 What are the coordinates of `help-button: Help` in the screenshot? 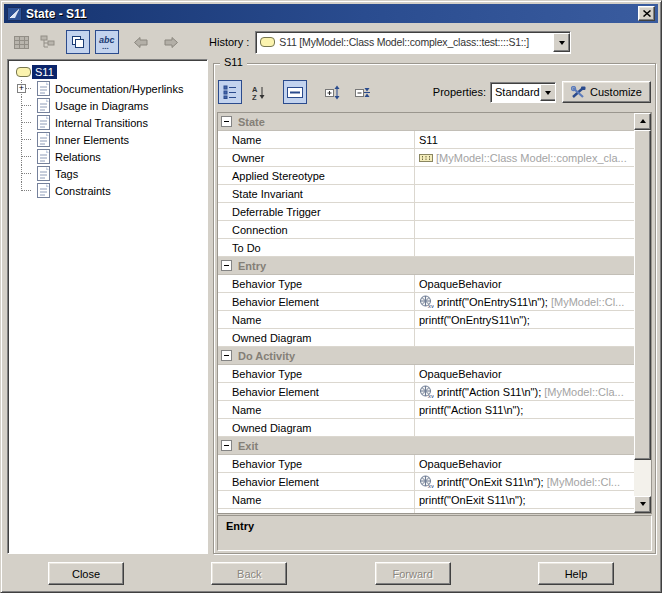 It's located at (576, 574).